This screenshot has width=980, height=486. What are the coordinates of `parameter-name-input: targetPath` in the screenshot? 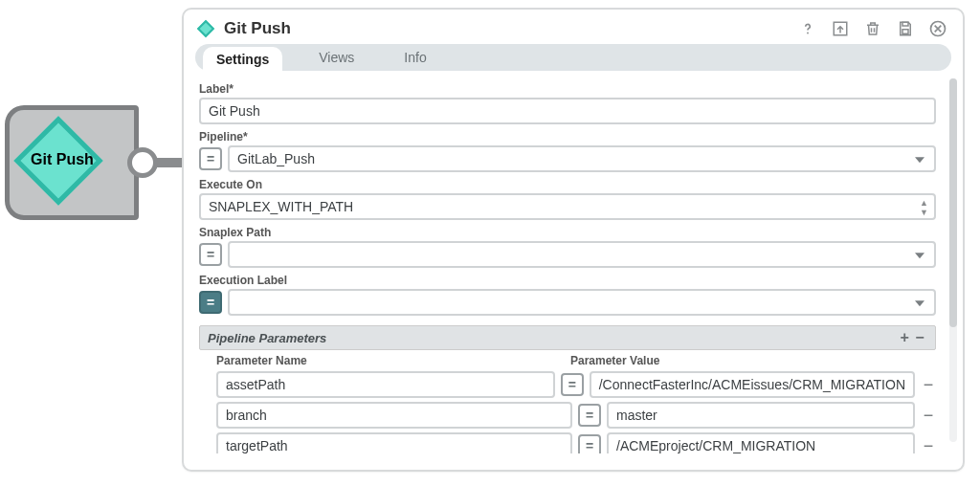 It's located at (394, 443).